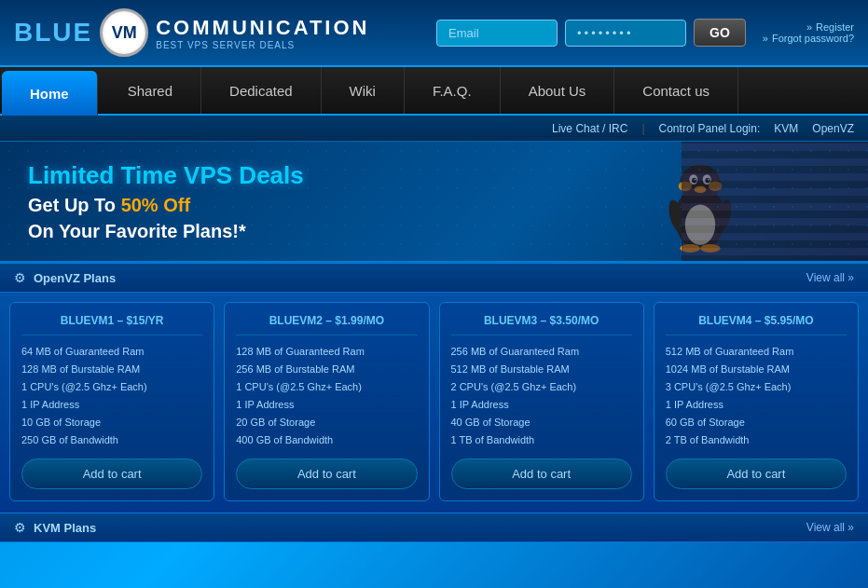  I want to click on plan-feature-2-3: 1 IP Address, so click(326, 404).